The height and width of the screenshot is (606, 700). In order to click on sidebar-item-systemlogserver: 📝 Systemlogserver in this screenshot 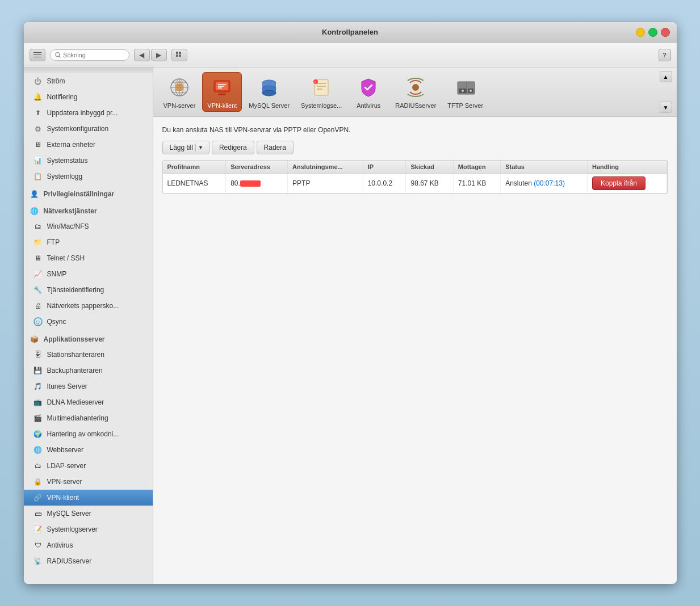, I will do `click(89, 529)`.